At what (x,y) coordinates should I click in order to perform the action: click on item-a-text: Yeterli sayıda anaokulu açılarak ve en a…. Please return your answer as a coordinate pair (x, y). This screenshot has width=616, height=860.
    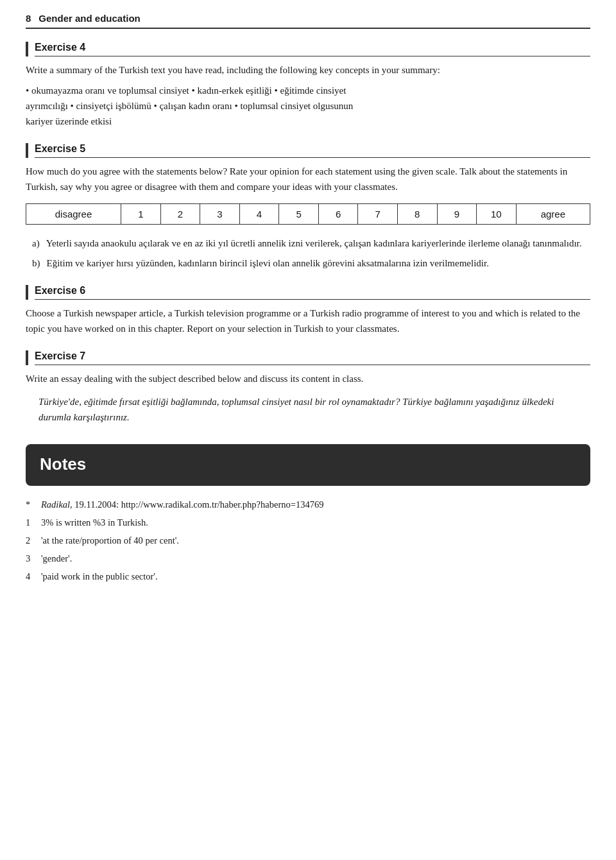
    Looking at the image, I should click on (314, 244).